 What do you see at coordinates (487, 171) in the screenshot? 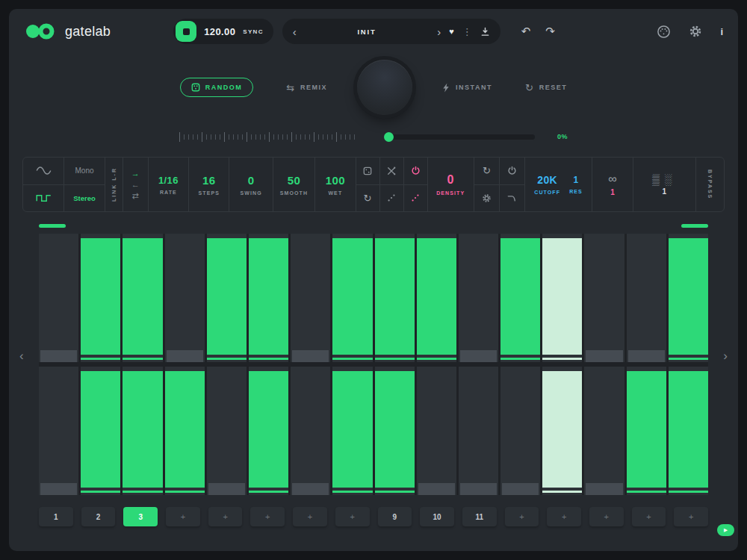
I see `filter-refresh-icon: ↻` at bounding box center [487, 171].